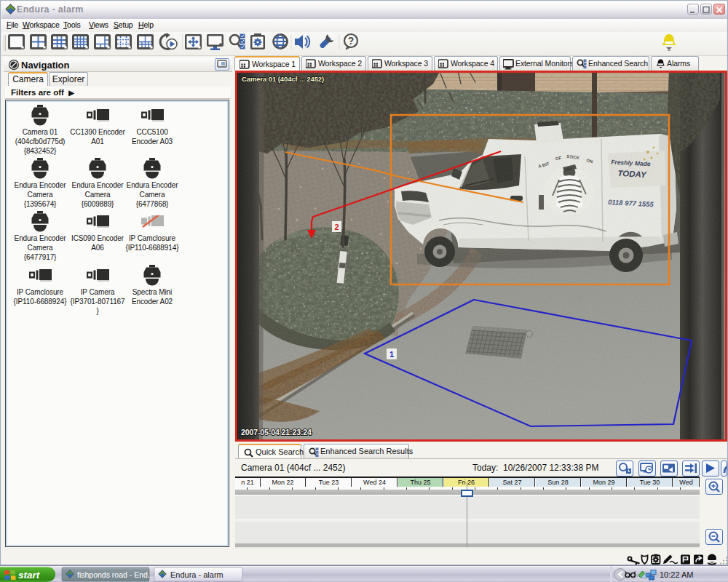 The width and height of the screenshot is (728, 582). Describe the element at coordinates (116, 575) in the screenshot. I see `svg-text: fishponds road - End...` at that location.